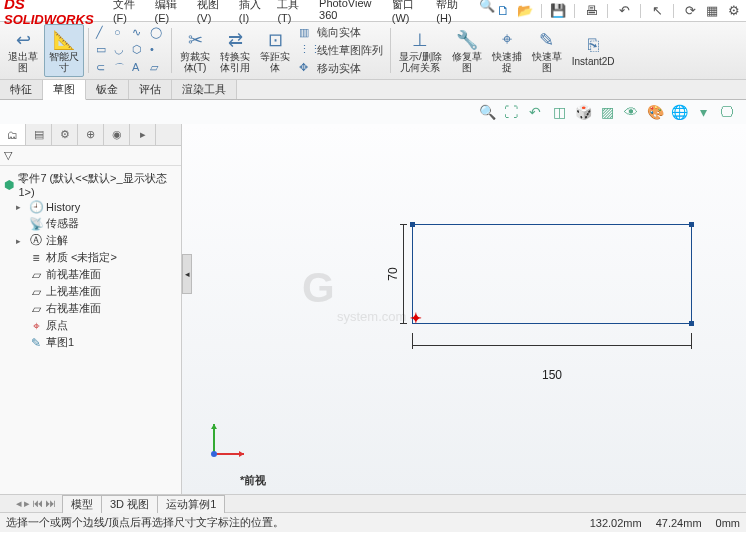 The width and height of the screenshot is (746, 540). What do you see at coordinates (98, 258) in the screenshot?
I see `tree-material: ≡材质 <未指定>` at bounding box center [98, 258].